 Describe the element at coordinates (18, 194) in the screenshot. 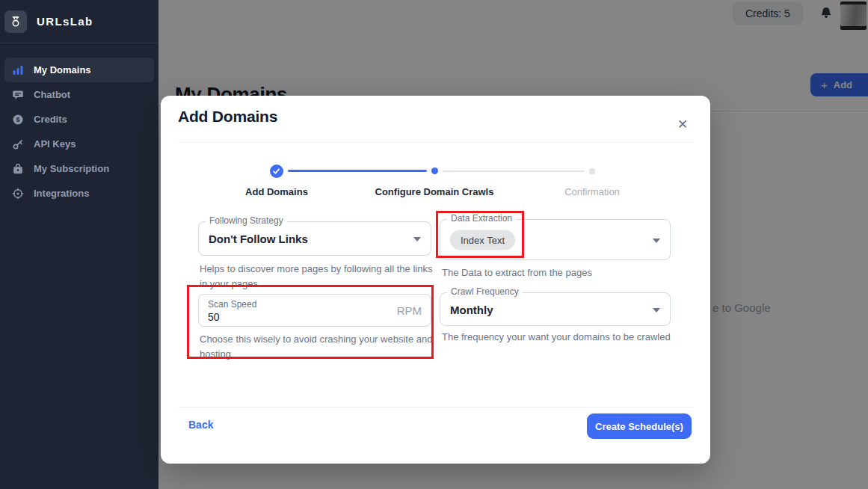

I see `integrations-gear-icon` at that location.